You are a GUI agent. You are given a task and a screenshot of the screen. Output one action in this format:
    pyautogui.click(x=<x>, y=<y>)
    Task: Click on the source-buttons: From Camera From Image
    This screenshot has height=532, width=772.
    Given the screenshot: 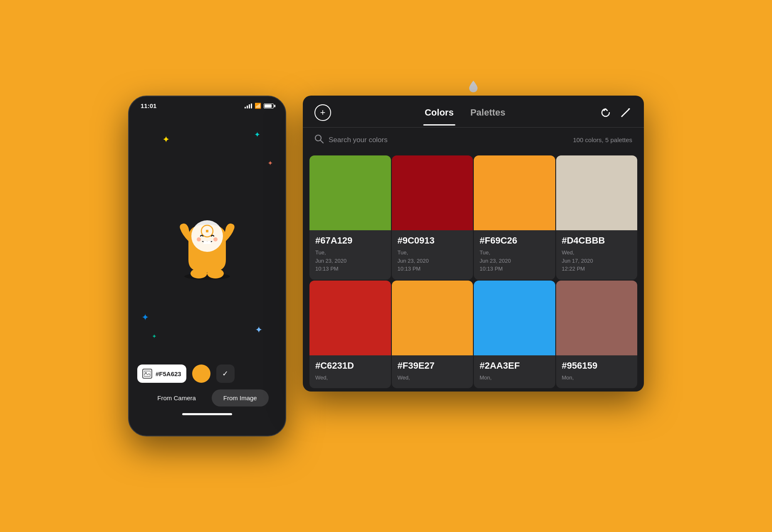 What is the action you would take?
    pyautogui.click(x=207, y=398)
    